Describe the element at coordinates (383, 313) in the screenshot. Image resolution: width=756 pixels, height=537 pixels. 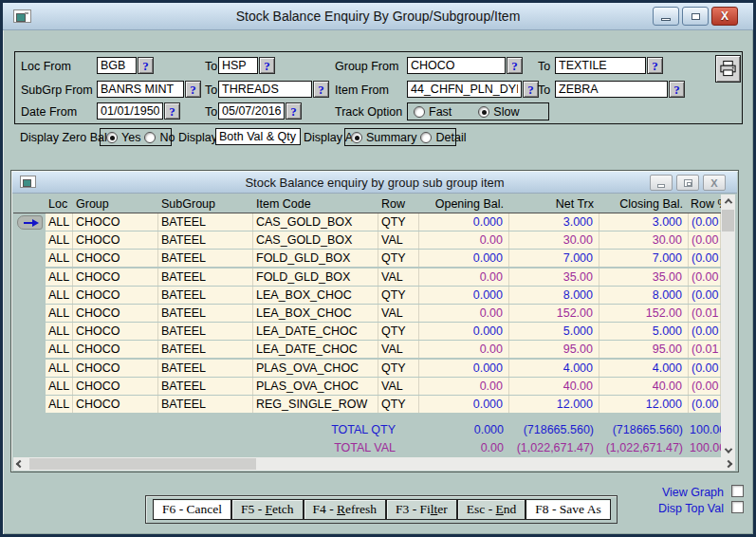
I see `table-row: ALLCHOCOBATEELLEA_BOX_CHOCVAL0.00152.001…` at that location.